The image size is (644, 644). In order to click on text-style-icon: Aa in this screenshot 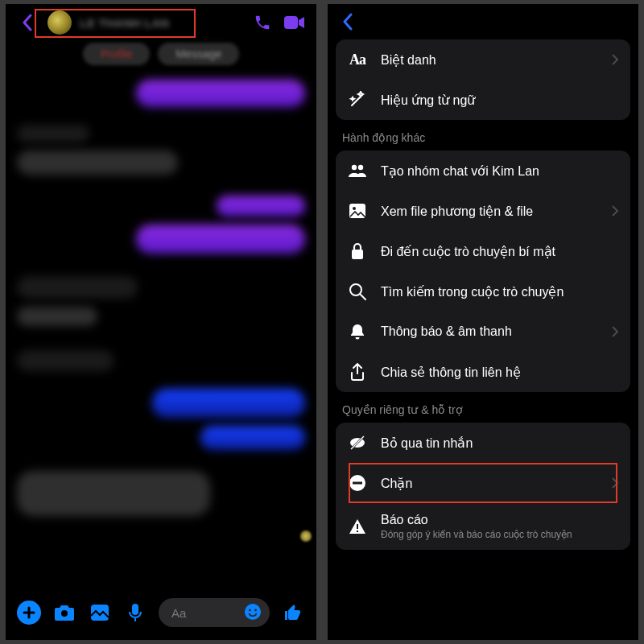, I will do `click(357, 60)`.